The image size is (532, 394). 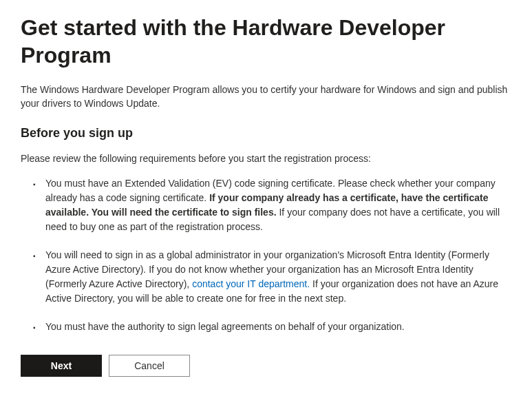 What do you see at coordinates (266, 134) in the screenshot?
I see `before-signup-heading: Before you sign up` at bounding box center [266, 134].